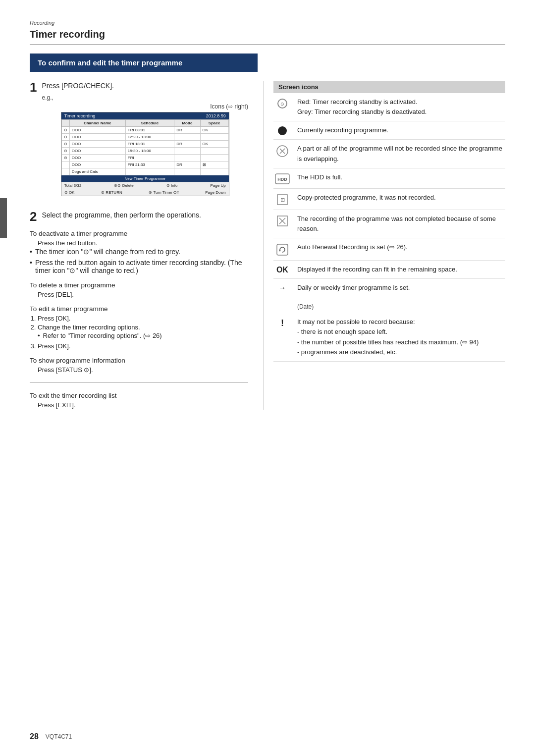  I want to click on icon-row-arrow: → Daily or weekly timer programme is set…, so click(389, 288).